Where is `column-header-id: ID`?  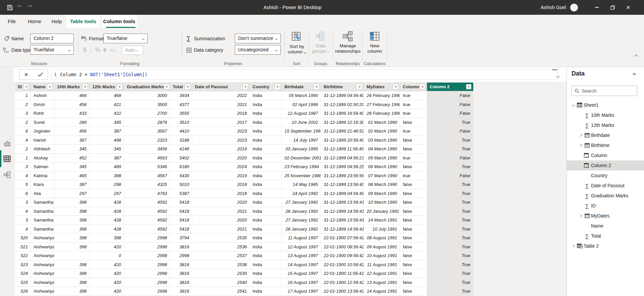
column-header-id: ID is located at coordinates (23, 87).